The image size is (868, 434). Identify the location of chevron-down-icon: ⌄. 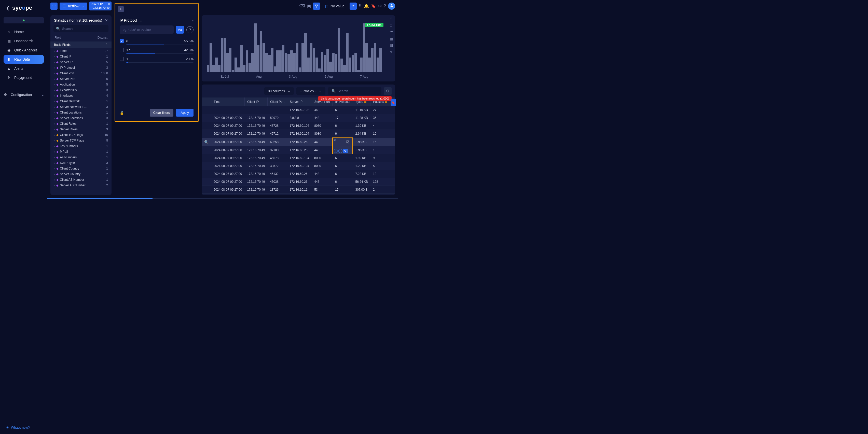
(141, 20).